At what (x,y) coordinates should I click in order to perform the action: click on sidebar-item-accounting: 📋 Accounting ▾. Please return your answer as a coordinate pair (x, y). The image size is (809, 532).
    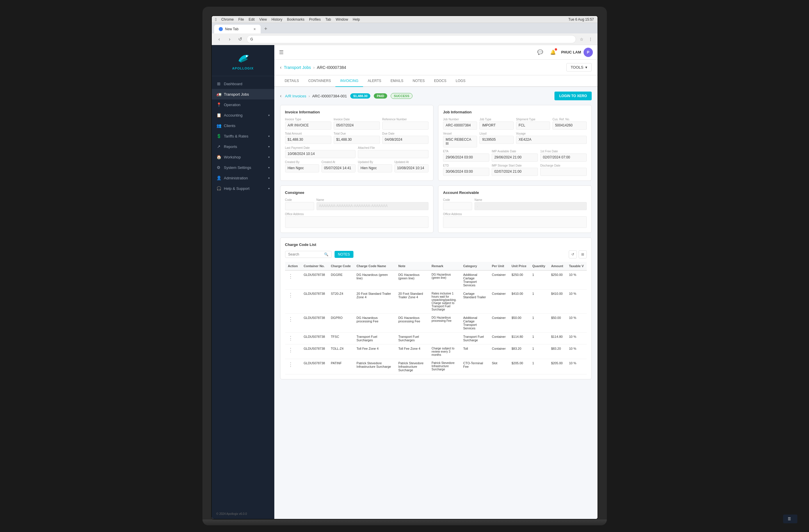
    Looking at the image, I should click on (243, 115).